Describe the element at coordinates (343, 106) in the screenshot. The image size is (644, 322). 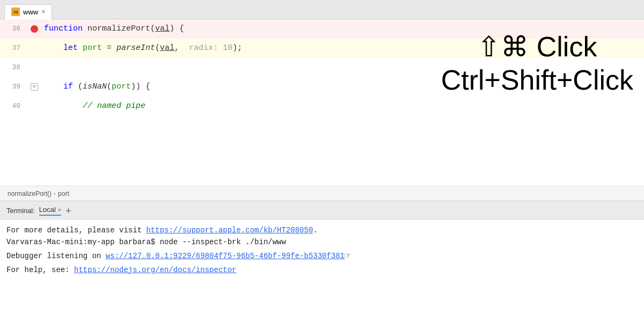
I see `line-content-40: // named pipe` at that location.